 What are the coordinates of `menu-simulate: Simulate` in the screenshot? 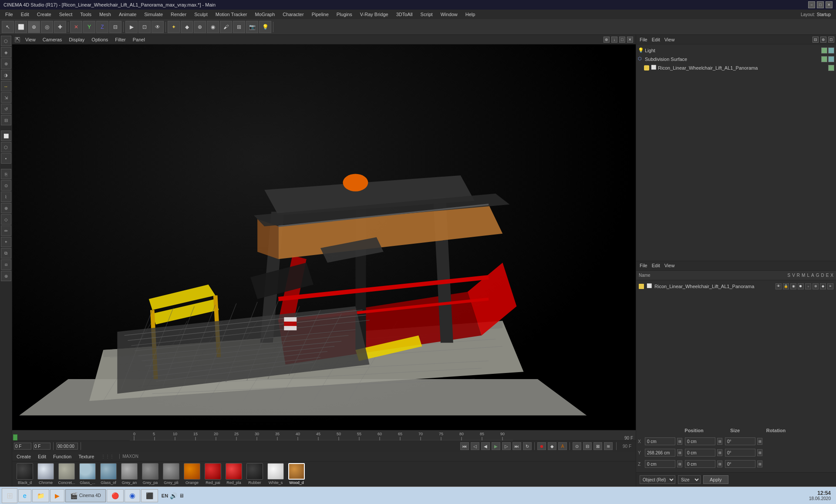 It's located at (153, 14).